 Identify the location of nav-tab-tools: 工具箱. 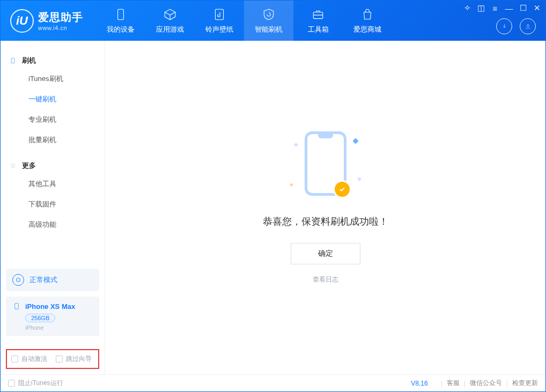
(318, 20).